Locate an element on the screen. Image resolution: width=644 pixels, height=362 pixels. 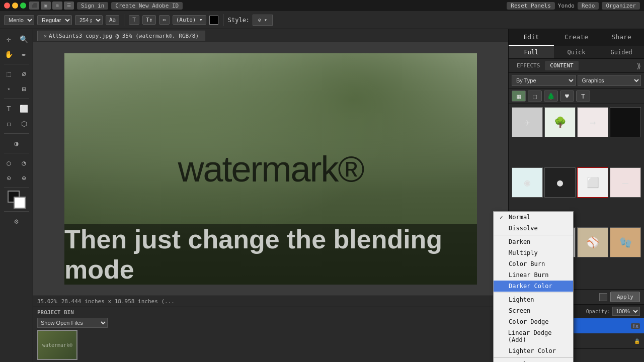
blend-mode-dropdown: ✓ Normal Dissolve Darken Multiply Color … is located at coordinates (533, 287).